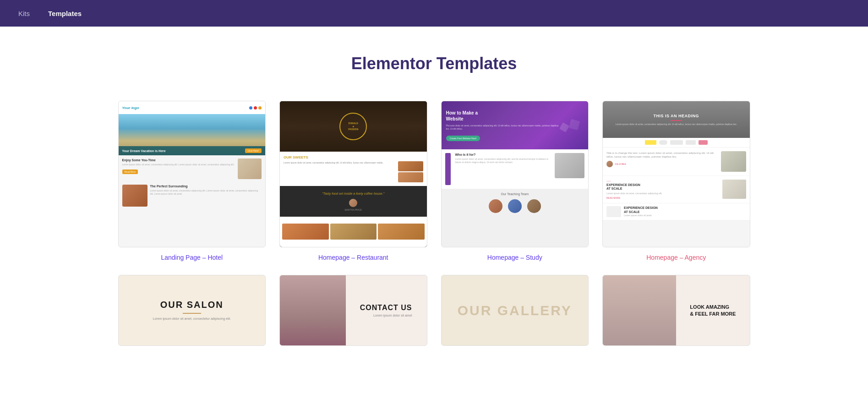 The image size is (868, 410). What do you see at coordinates (353, 126) in the screenshot?
I see `restaurant-logo: DONALD★PASSION` at bounding box center [353, 126].